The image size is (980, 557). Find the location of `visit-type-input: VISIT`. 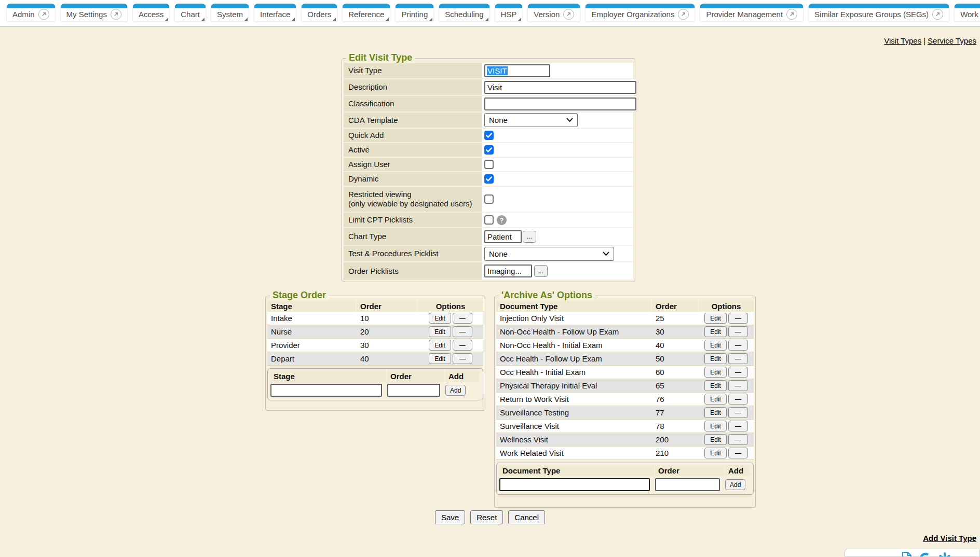

visit-type-input: VISIT is located at coordinates (517, 71).